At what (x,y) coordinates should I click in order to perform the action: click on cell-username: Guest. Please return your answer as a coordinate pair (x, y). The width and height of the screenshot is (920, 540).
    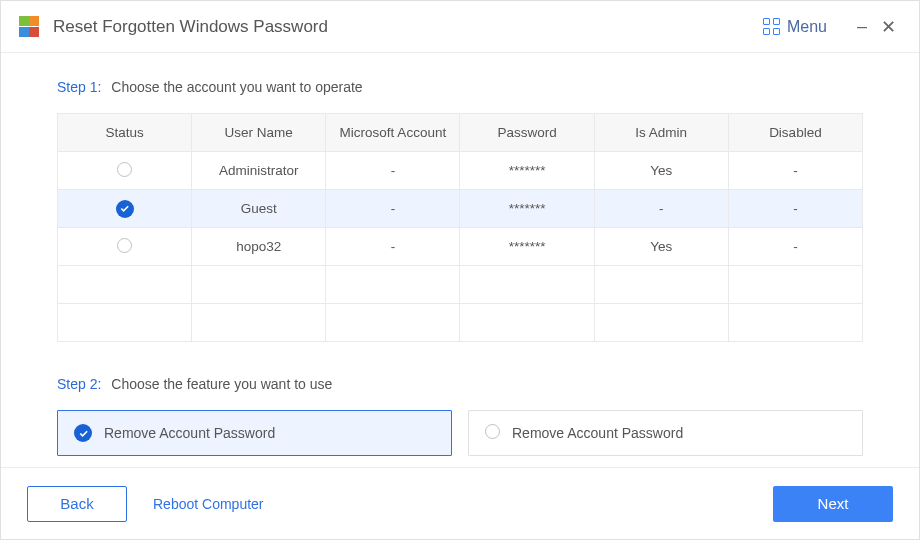
    Looking at the image, I should click on (259, 209).